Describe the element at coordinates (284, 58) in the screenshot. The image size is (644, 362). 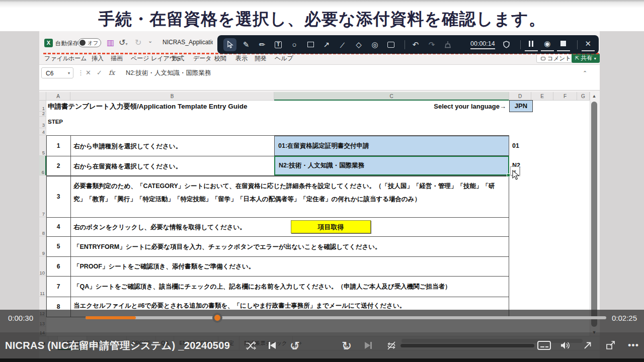
I see `ribbon-tab-help: ヘルプ` at that location.